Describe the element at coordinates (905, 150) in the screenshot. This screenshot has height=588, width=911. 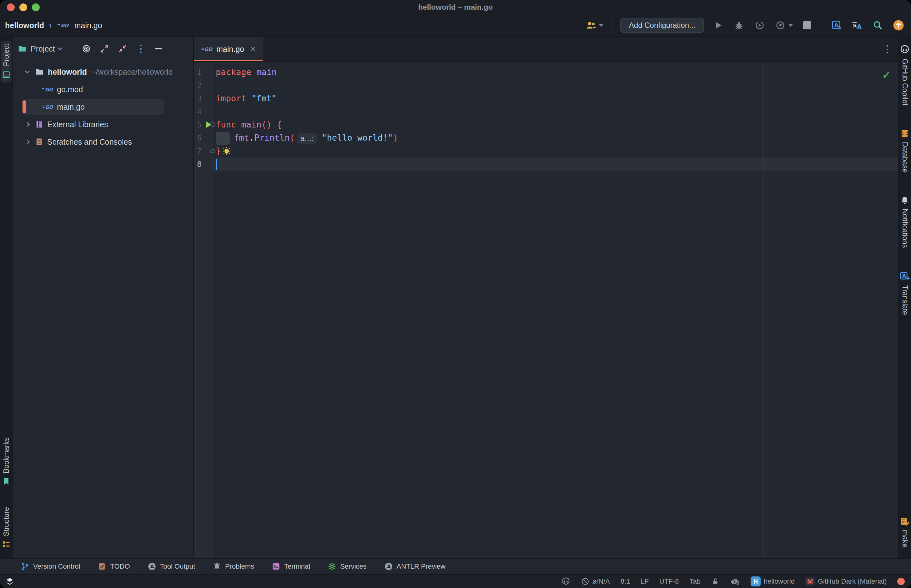
I see `stripe-item-database: Database` at that location.